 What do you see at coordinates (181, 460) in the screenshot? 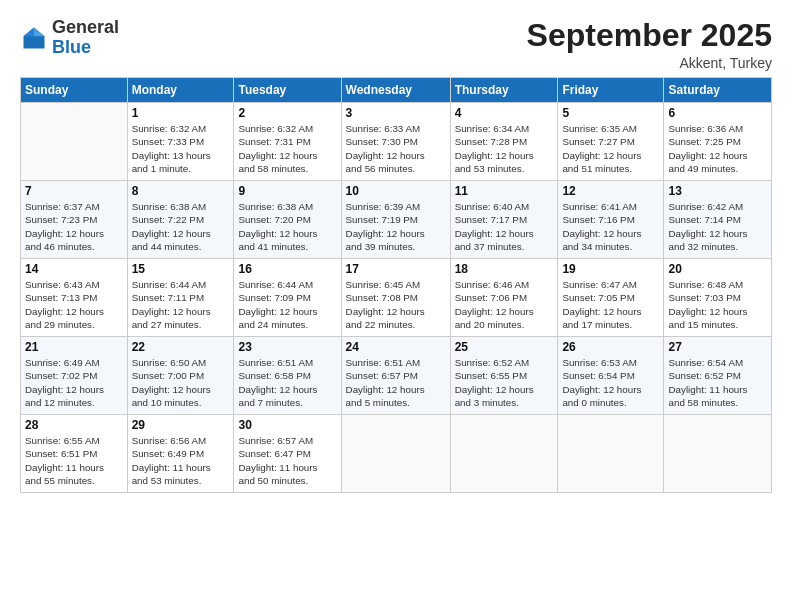
I see `day-info: Sunrise: 6:56 AMSunset: 6:49 PMDaylight:…` at bounding box center [181, 460].